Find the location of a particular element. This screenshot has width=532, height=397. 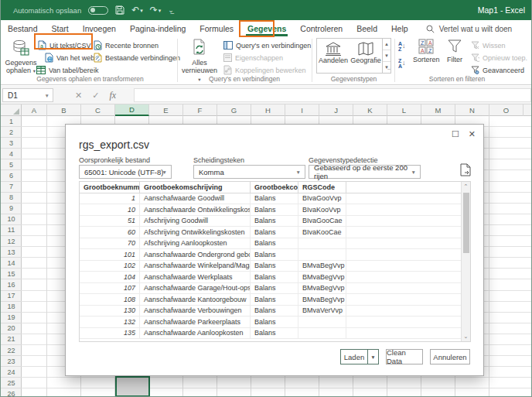

cancel-entry-icon: ✕ is located at coordinates (79, 96).